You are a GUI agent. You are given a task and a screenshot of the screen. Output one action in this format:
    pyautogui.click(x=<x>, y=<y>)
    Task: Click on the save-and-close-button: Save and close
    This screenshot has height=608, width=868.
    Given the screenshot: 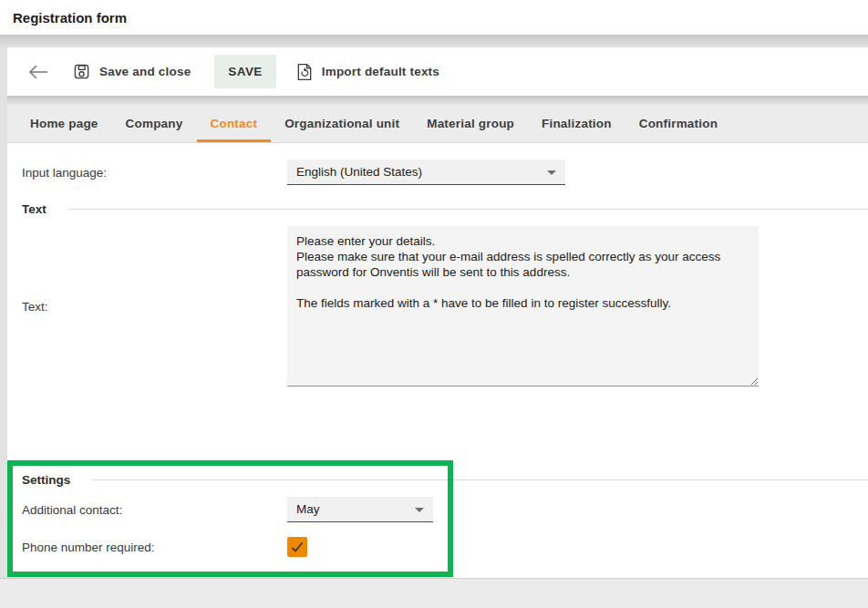 What is the action you would take?
    pyautogui.click(x=131, y=71)
    